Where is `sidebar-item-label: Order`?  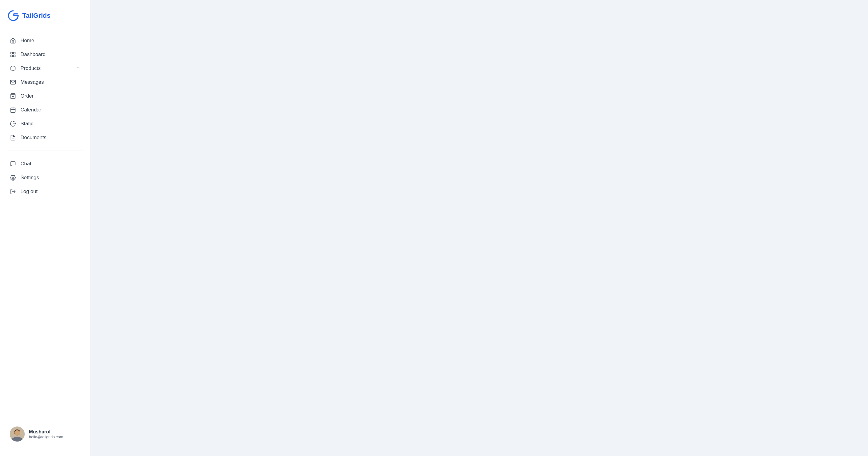 sidebar-item-label: Order is located at coordinates (27, 96).